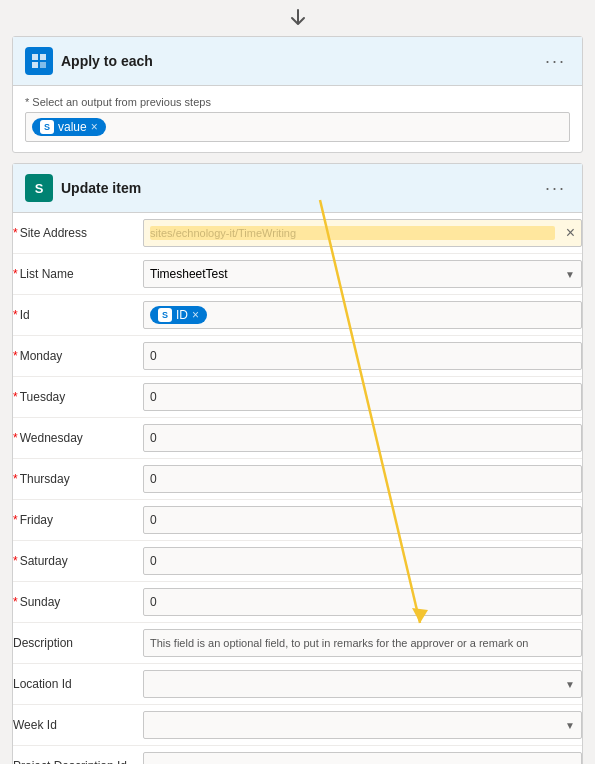  What do you see at coordinates (362, 758) in the screenshot?
I see `project-description-id-select: ▼` at bounding box center [362, 758].